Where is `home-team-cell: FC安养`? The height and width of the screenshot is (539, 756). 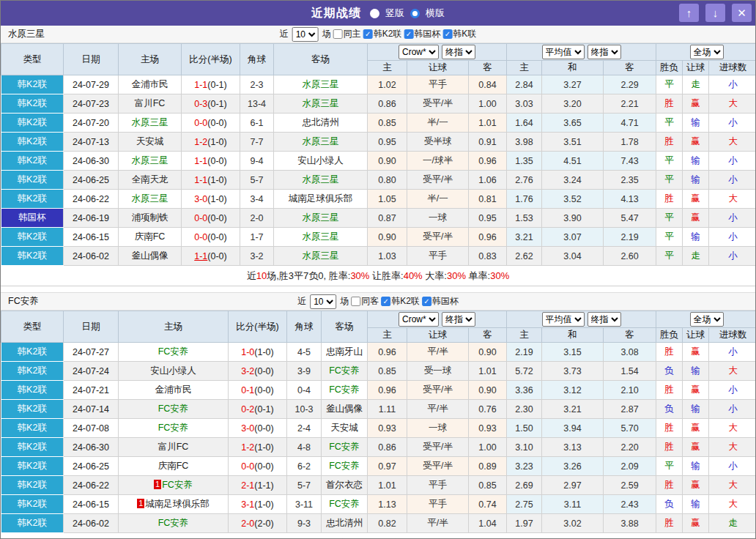
home-team-cell: FC安养 is located at coordinates (174, 428).